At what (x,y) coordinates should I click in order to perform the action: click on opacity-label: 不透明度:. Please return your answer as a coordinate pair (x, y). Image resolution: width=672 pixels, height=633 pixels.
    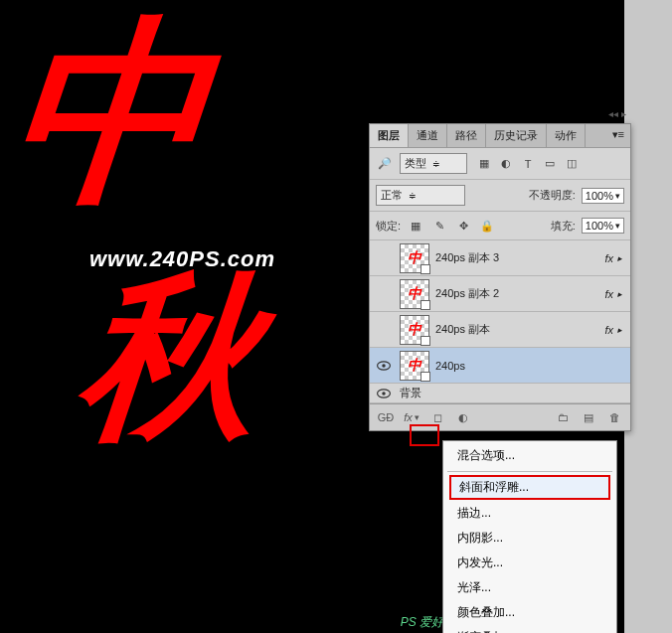
    Looking at the image, I should click on (553, 195).